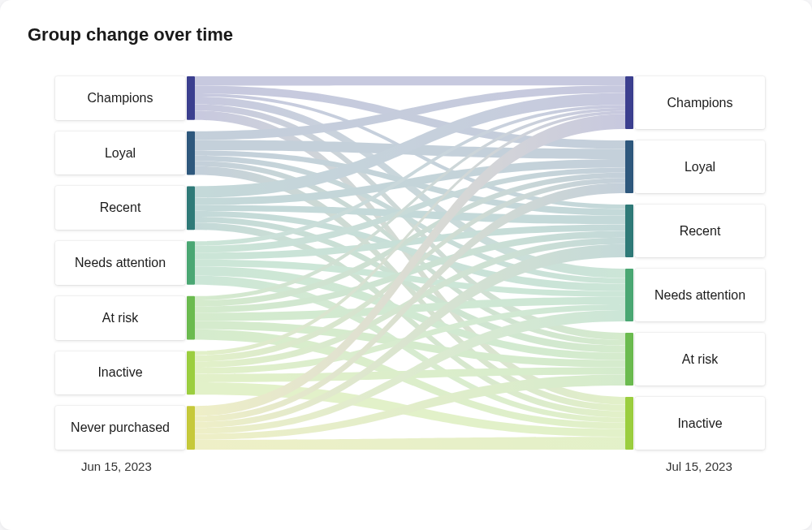 The width and height of the screenshot is (812, 530). What do you see at coordinates (120, 318) in the screenshot?
I see `left-label-at-risk: At risk` at bounding box center [120, 318].